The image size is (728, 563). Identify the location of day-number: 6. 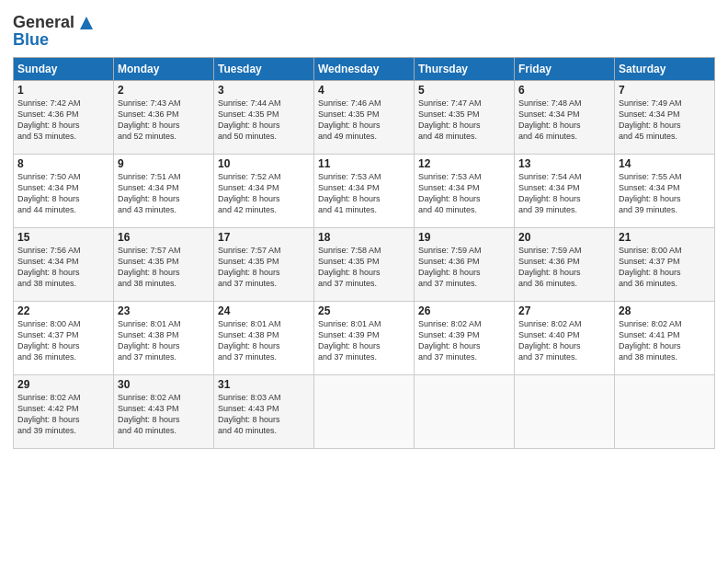
(564, 90).